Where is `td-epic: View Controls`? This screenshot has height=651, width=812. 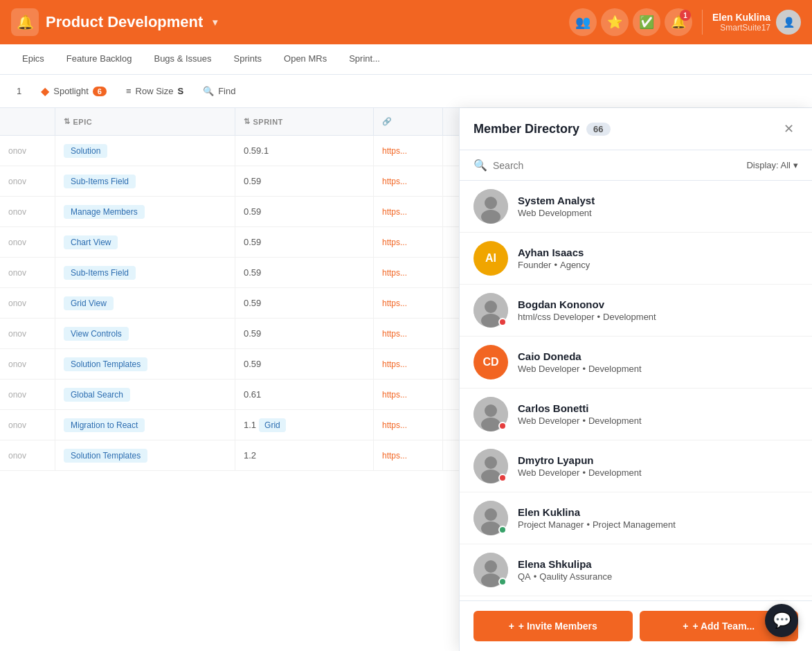
td-epic: View Controls is located at coordinates (145, 334).